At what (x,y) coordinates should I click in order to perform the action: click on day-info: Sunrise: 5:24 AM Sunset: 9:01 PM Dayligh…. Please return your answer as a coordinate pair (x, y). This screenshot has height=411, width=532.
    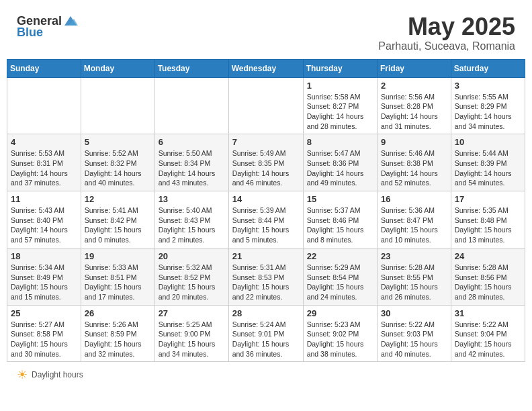
    Looking at the image, I should click on (266, 340).